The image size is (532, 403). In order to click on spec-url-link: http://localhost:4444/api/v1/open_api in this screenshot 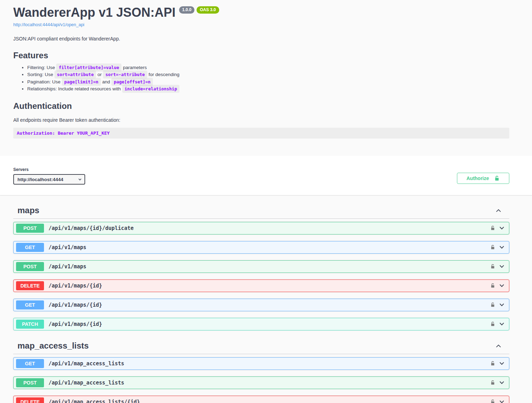, I will do `click(49, 25)`.